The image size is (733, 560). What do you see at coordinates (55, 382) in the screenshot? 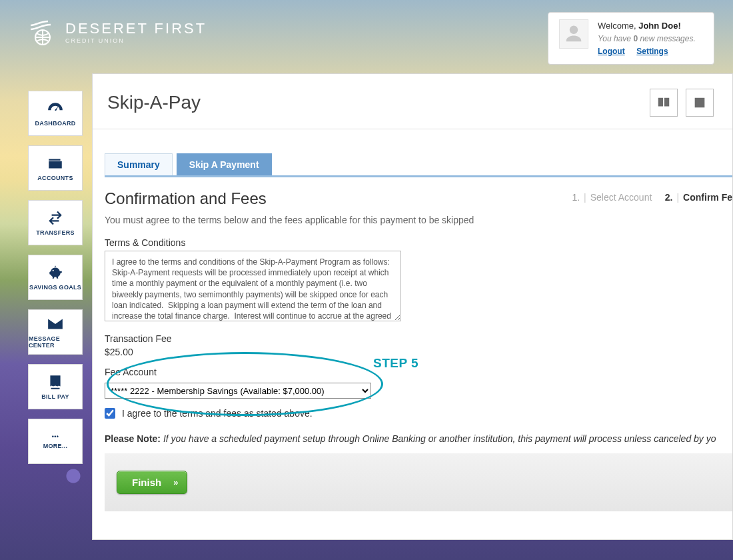
I see `bill-icon` at bounding box center [55, 382].